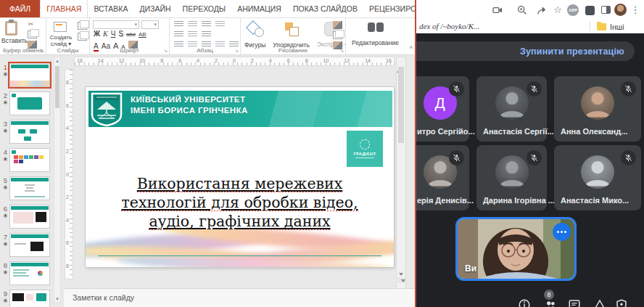 The image size is (644, 307). Describe the element at coordinates (236, 51) in the screenshot. I see `paragraph-dialog-launcher: ↘` at that location.